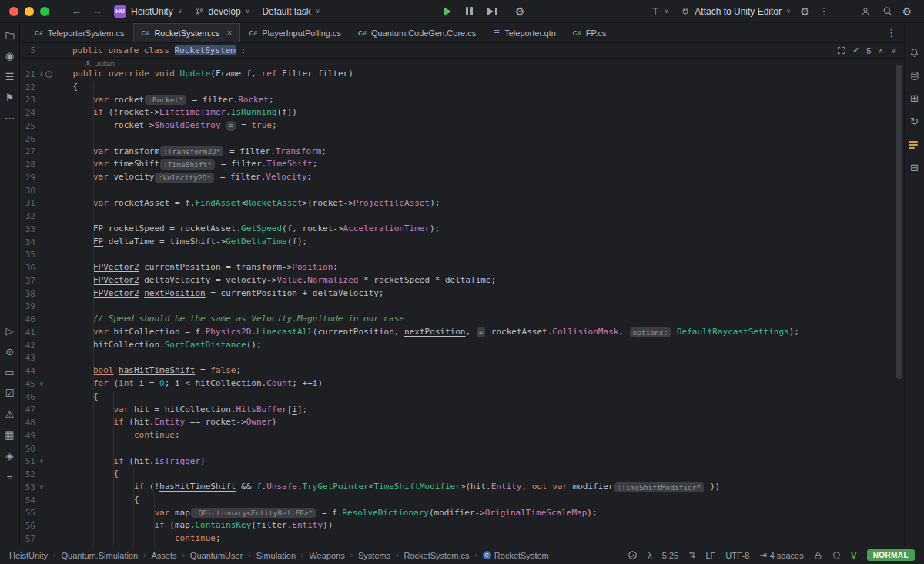 This screenshot has width=924, height=564. I want to click on unity-log-icon, so click(915, 145).